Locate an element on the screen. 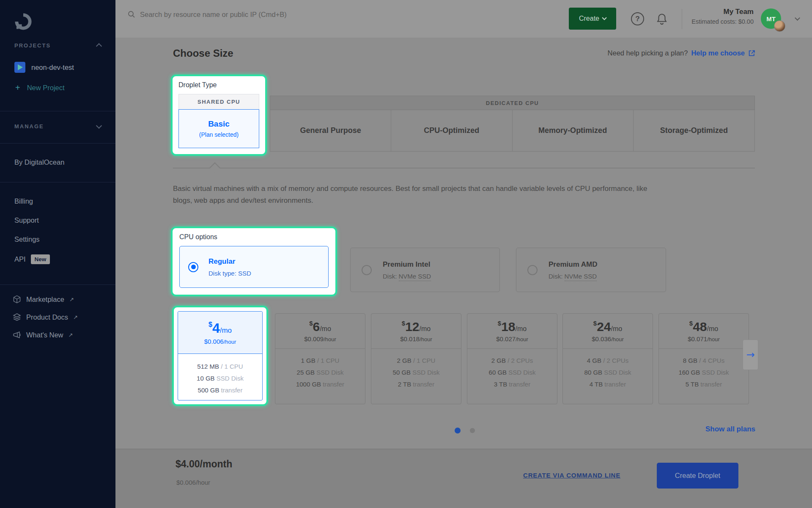 The width and height of the screenshot is (812, 508). plan-price: $24/mo is located at coordinates (608, 327).